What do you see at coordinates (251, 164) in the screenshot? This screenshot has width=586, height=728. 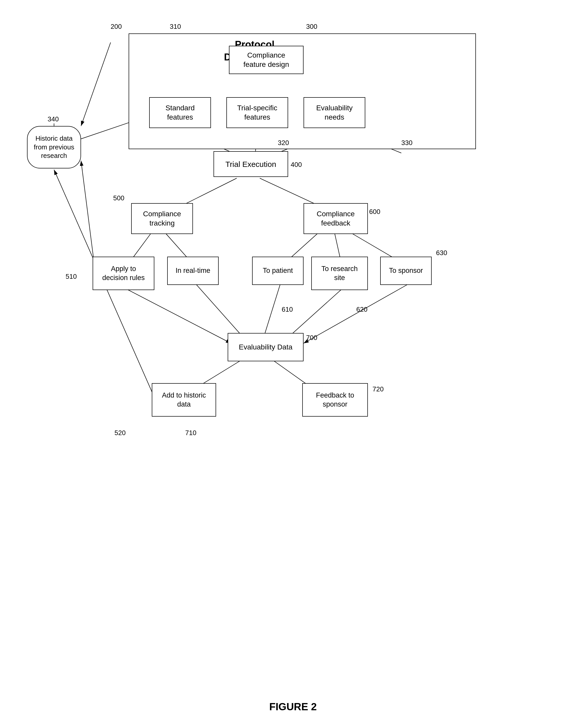 I see `trial-execution-box: Trial Execution` at bounding box center [251, 164].